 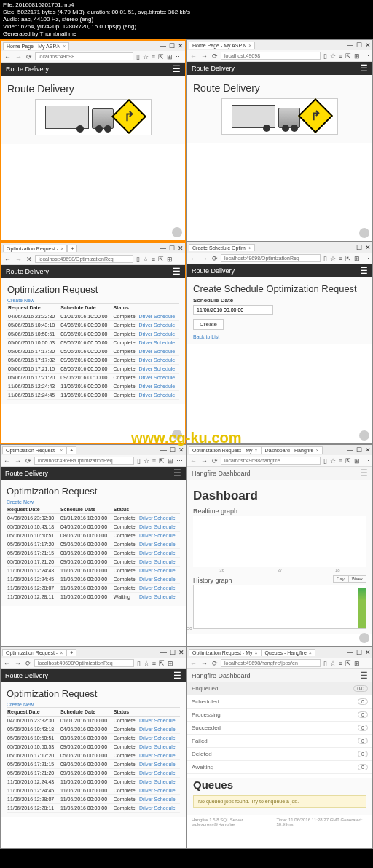 I want to click on thumb-4: Create Schedule Optimi× —☐✕ ←→⟳ localhos…, so click(x=280, y=343).